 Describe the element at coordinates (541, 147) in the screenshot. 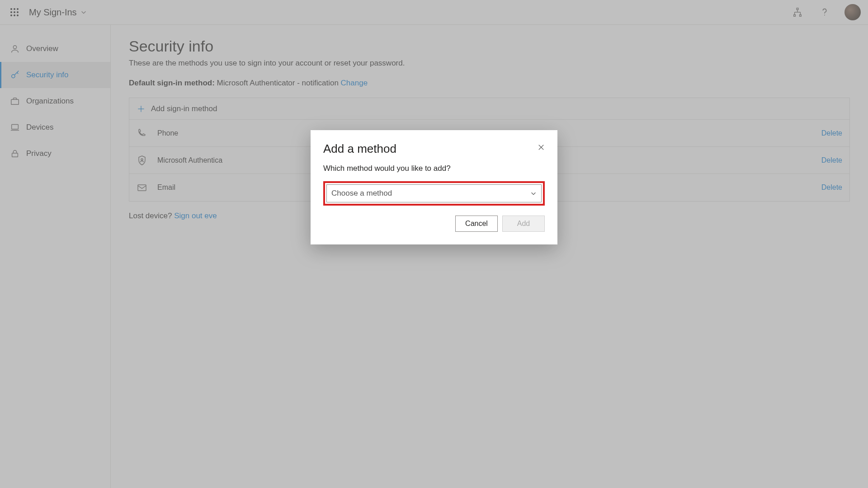

I see `close-button` at that location.